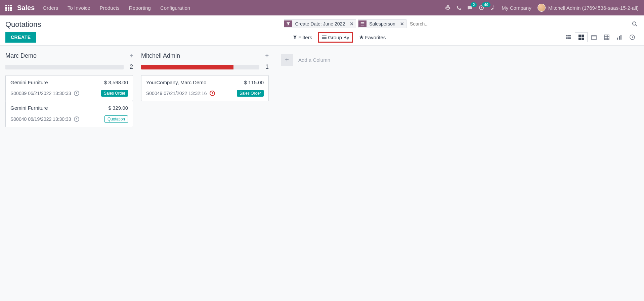 The height and width of the screenshot is (301, 644). What do you see at coordinates (306, 60) in the screenshot?
I see `add-column: + Add a Column` at bounding box center [306, 60].